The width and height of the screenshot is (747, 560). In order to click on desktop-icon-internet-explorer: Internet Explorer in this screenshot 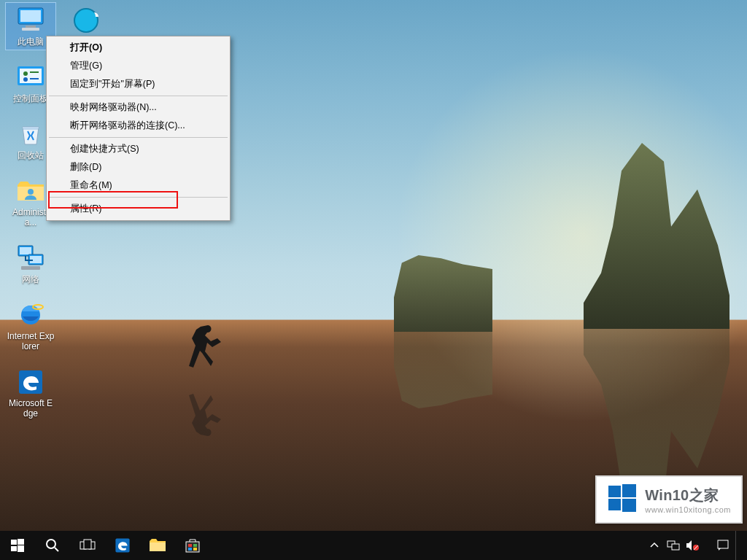, I will do `click(31, 326)`.